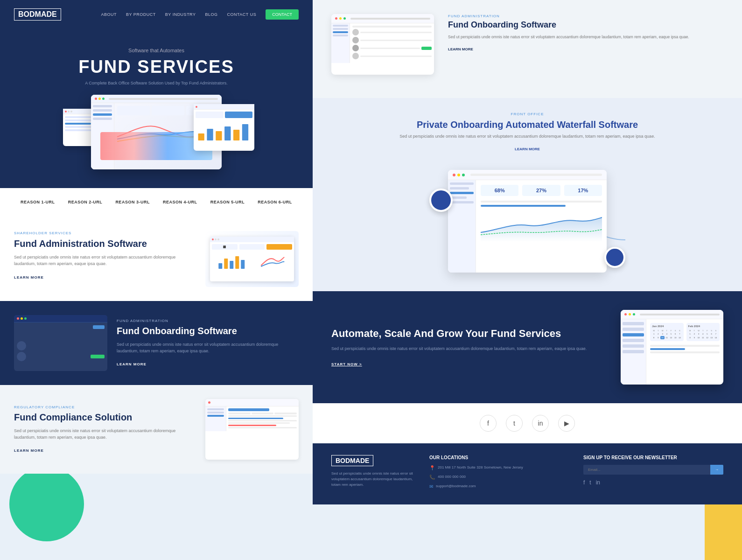 The width and height of the screenshot is (742, 560). What do you see at coordinates (156, 429) in the screenshot?
I see `compliance-card: REGULATORY COMPLIANCE Fund Compliance So…` at bounding box center [156, 429].